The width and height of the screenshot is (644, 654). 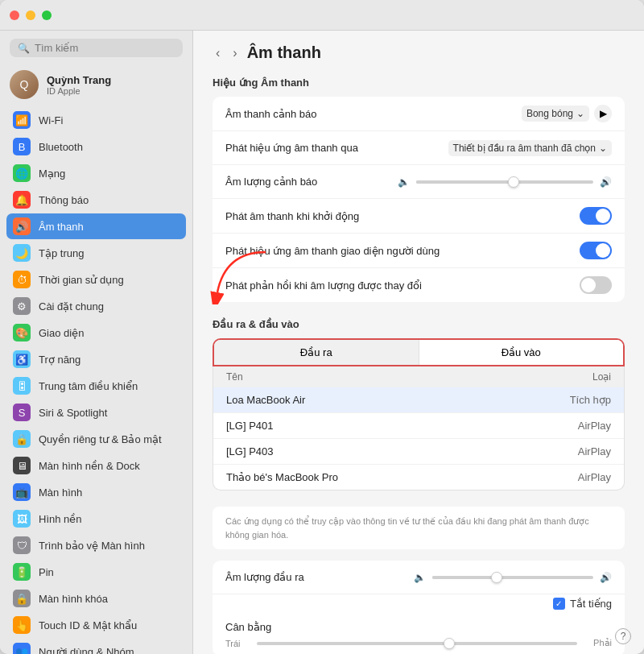 What do you see at coordinates (81, 280) in the screenshot?
I see `sidebar-item-label-thoigian: Thời gian sử dụng` at bounding box center [81, 280].